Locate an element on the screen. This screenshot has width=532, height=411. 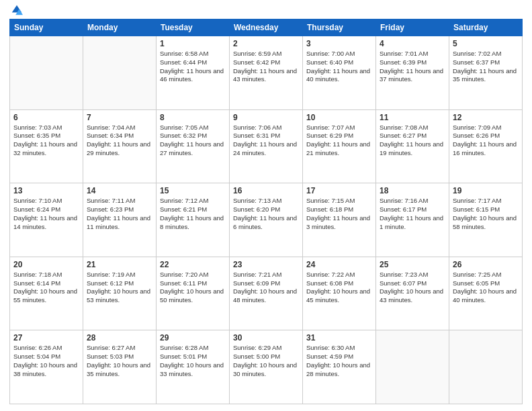
calendar-cell: 13Sunrise: 7:10 AM Sunset: 6:24 PM Dayli… is located at coordinates (47, 220).